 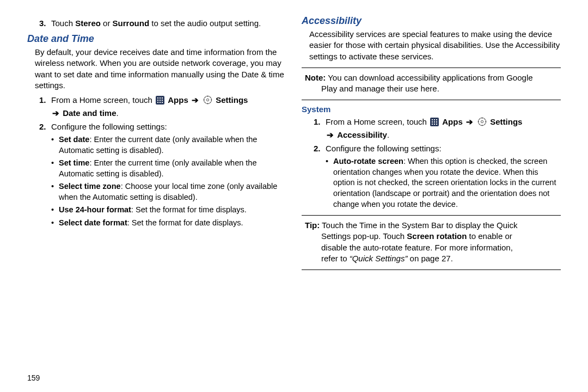 What do you see at coordinates (433, 259) in the screenshot?
I see `text-line: refer to “Quick Settings” on page 27.` at bounding box center [433, 259].